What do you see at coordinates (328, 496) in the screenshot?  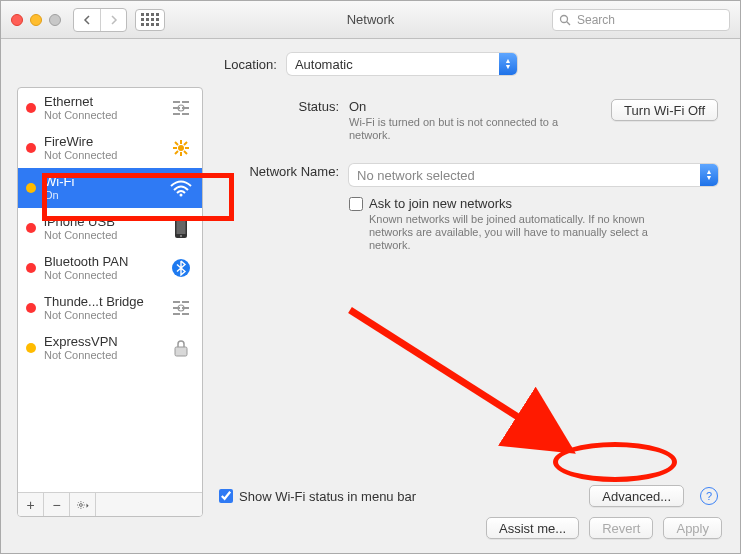 I see `show-status-label: Show Wi-Fi status in menu bar` at bounding box center [328, 496].